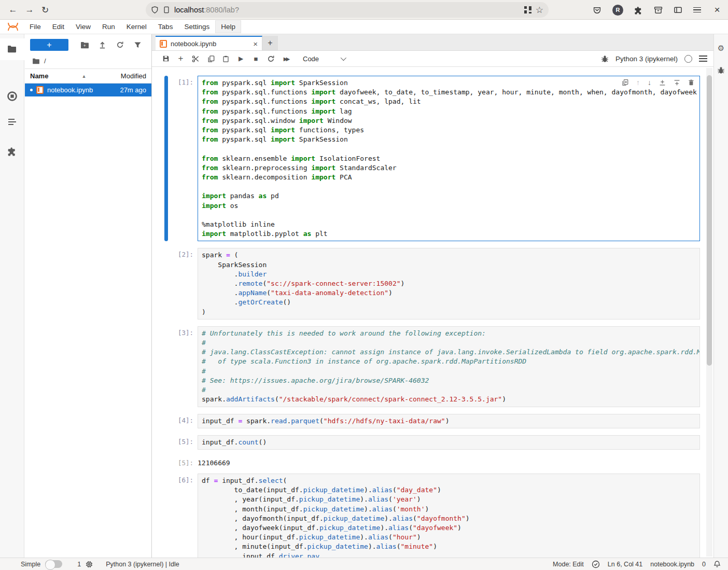 The width and height of the screenshot is (728, 570). I want to click on code-line: #, so click(449, 371).